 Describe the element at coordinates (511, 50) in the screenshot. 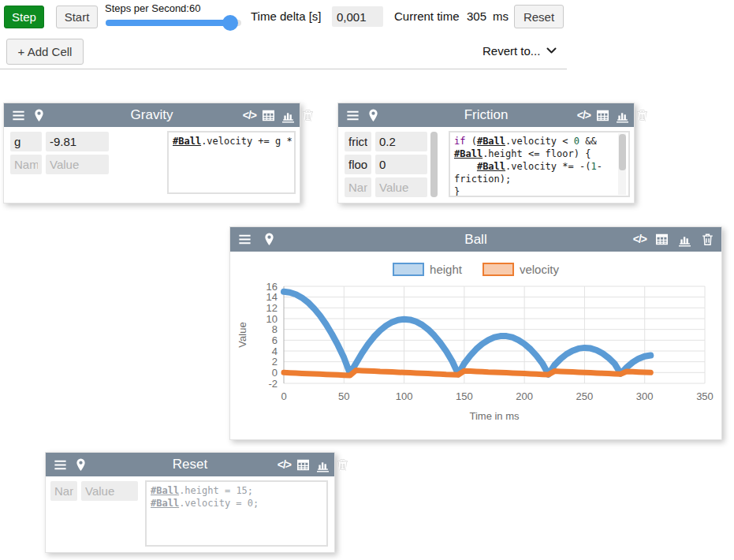

I see `revert-to-label: Revert to...` at that location.